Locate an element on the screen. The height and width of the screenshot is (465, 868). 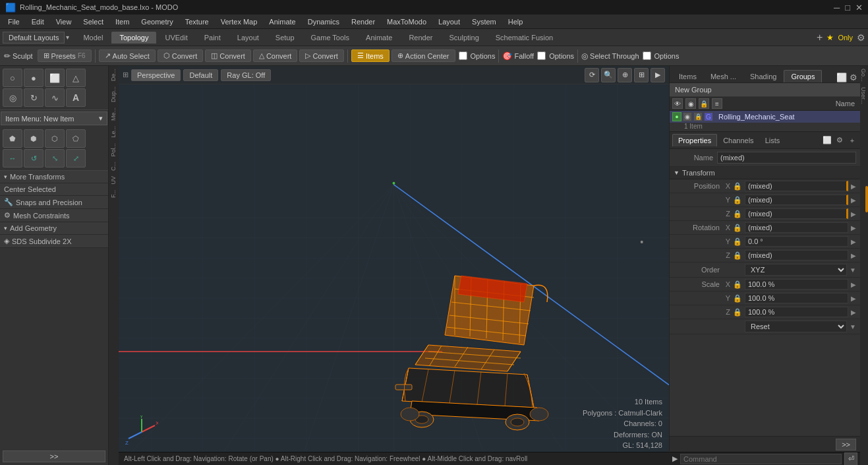
sidebar-icon-ball: ● is located at coordinates (34, 78).